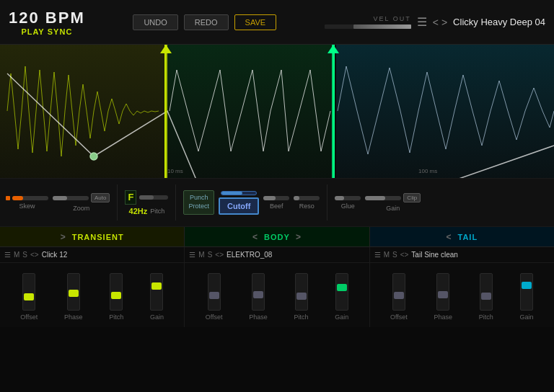 The image size is (554, 392). I want to click on body-arrows: <>, so click(219, 255).